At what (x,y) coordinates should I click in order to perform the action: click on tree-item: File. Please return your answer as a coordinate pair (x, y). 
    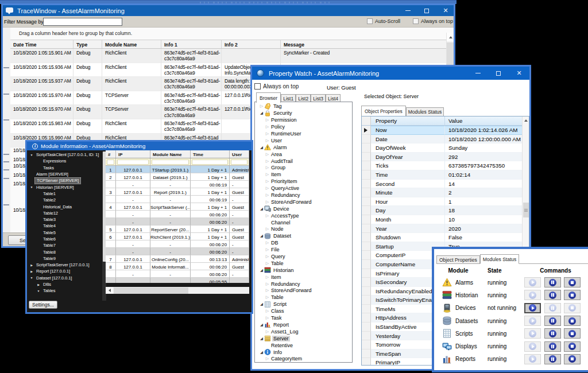
    Looking at the image, I should click on (303, 250).